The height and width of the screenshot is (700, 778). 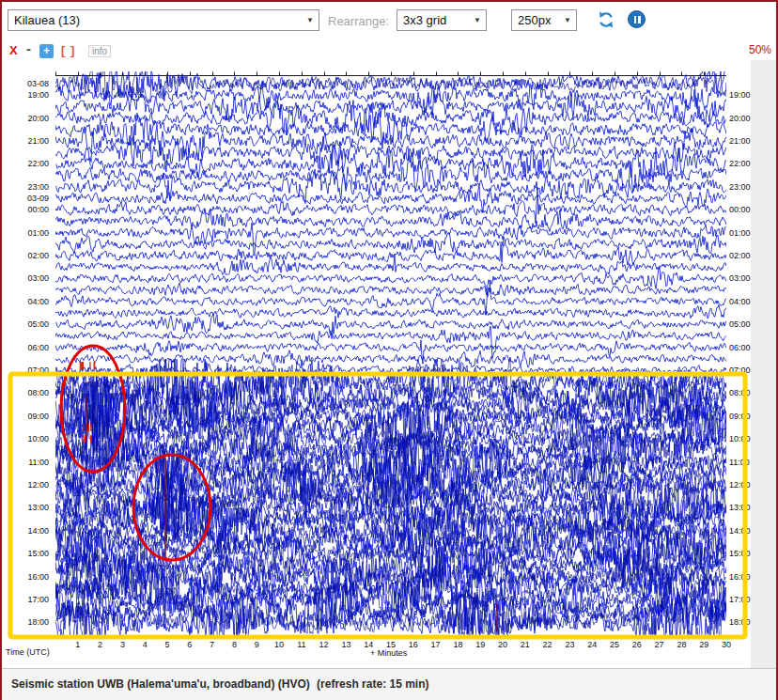 What do you see at coordinates (748, 416) in the screenshot?
I see `time-label-right: 09:00` at bounding box center [748, 416].